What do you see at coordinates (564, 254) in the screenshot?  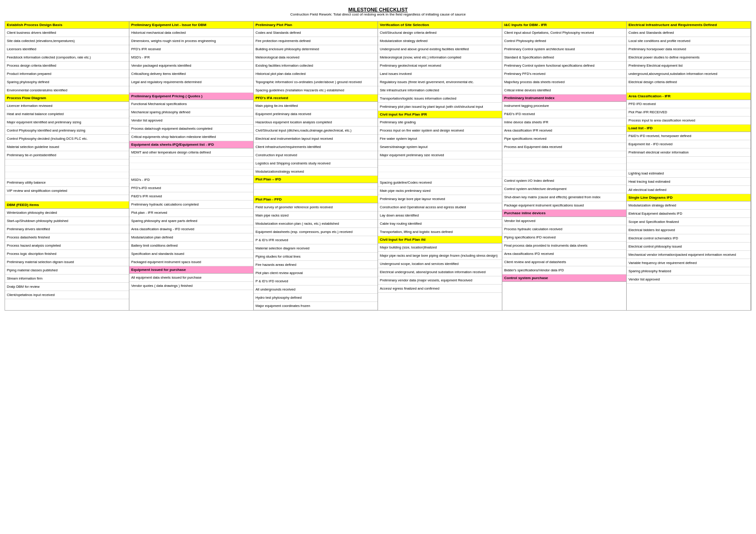 I see `item-4-4-4: Area classifications IFD received` at bounding box center [564, 254].